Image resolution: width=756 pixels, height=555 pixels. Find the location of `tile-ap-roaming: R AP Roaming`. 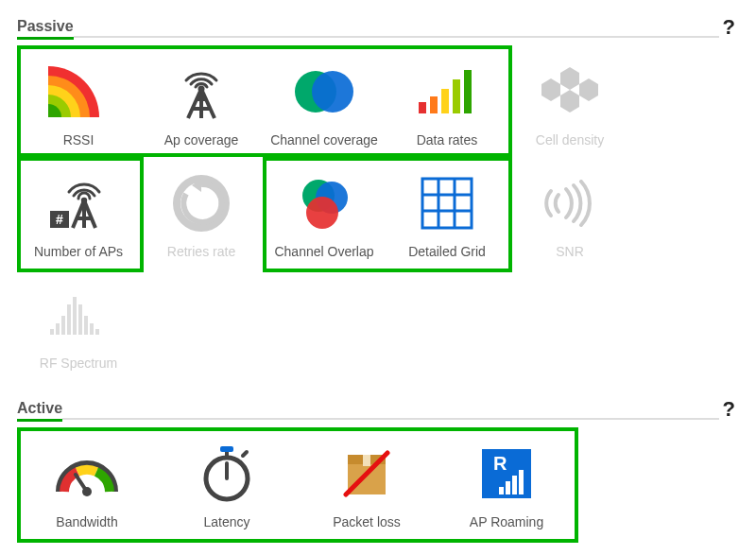

tile-ap-roaming: R AP Roaming is located at coordinates (507, 483).